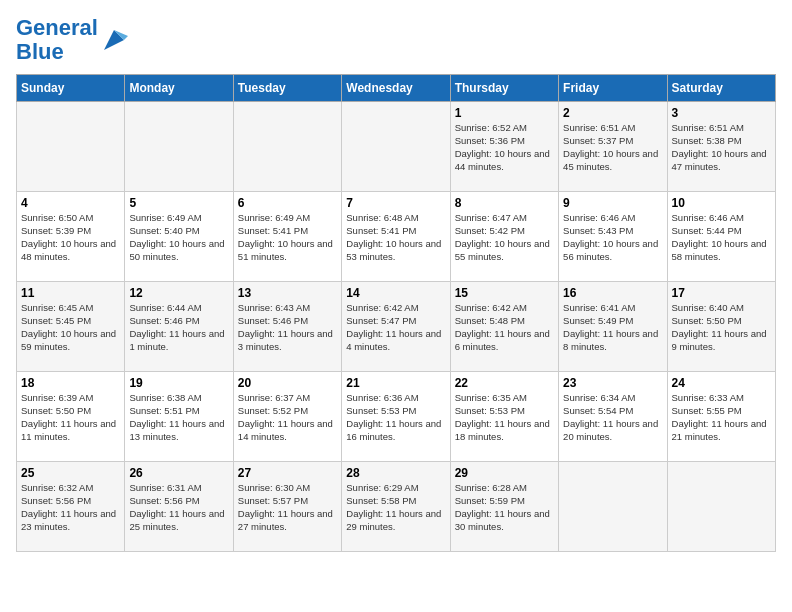  What do you see at coordinates (72, 40) in the screenshot?
I see `logo: General Blue` at bounding box center [72, 40].